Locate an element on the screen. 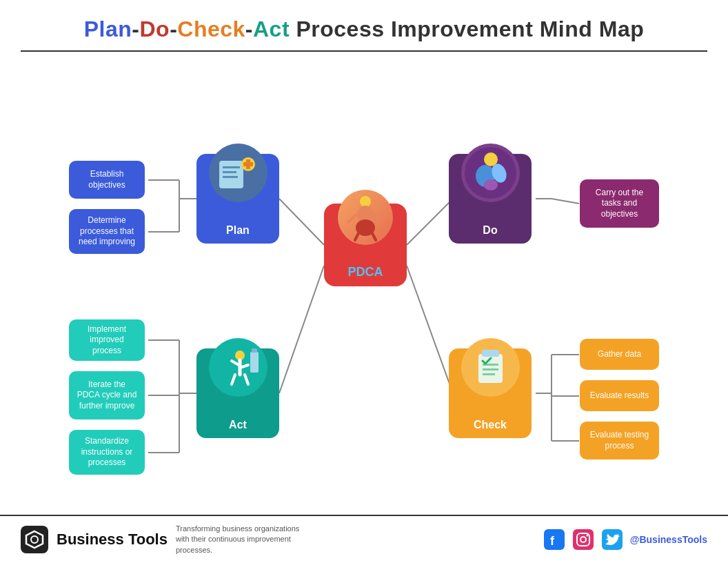 The image size is (728, 563). check-circle is located at coordinates (491, 367).